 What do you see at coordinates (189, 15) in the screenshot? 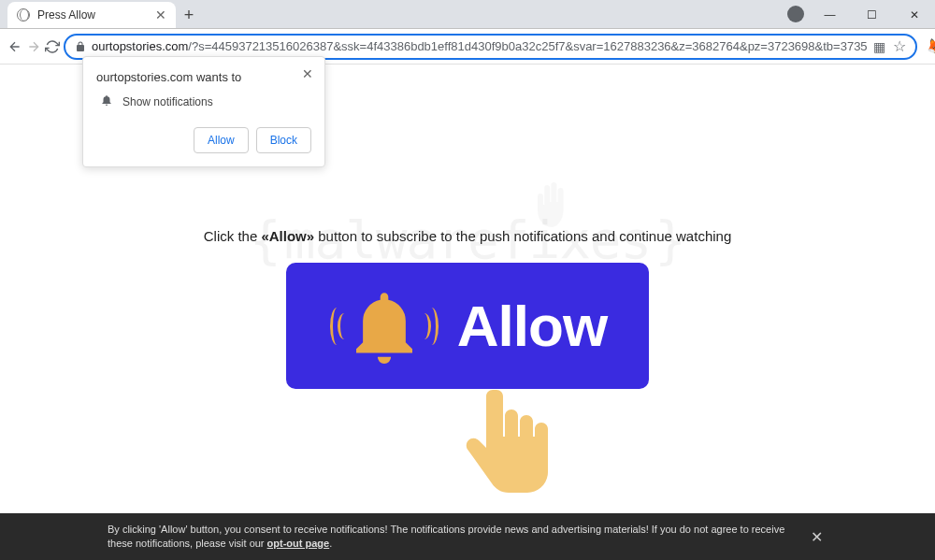
I see `new-tab-button: +` at bounding box center [189, 15].